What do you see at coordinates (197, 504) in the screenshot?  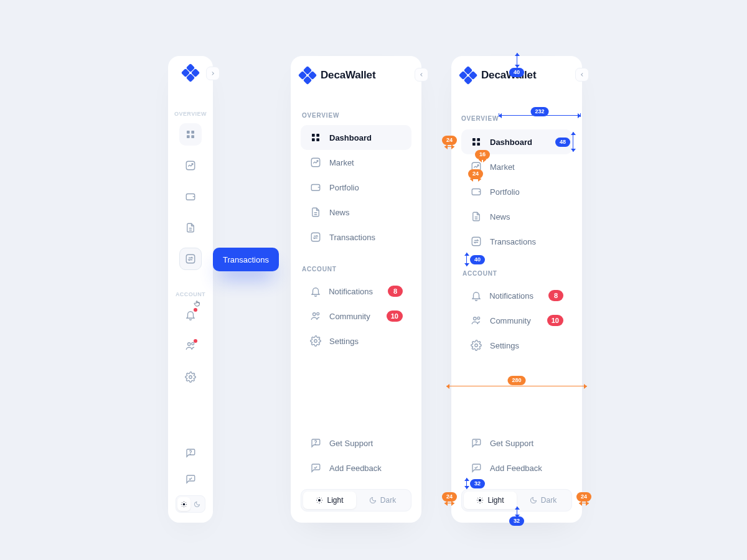 I see `theme-dark-option` at bounding box center [197, 504].